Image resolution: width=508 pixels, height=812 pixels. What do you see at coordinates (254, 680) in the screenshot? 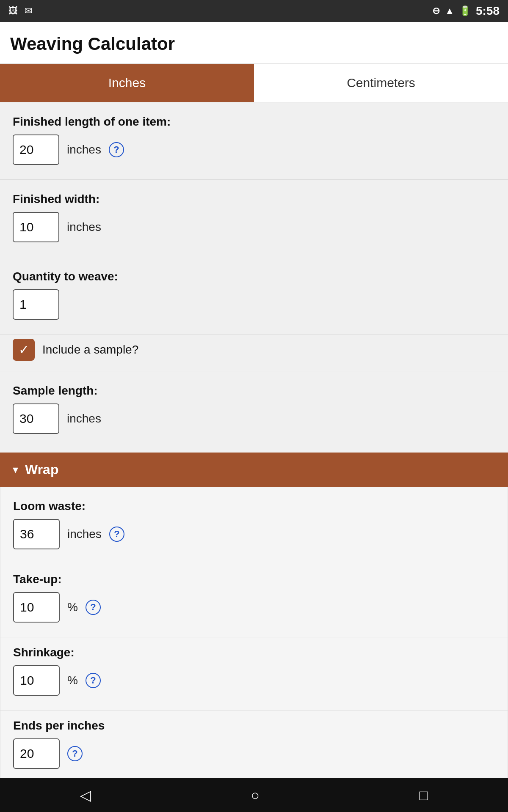
I see `shrinkage-row: % ?` at bounding box center [254, 680].